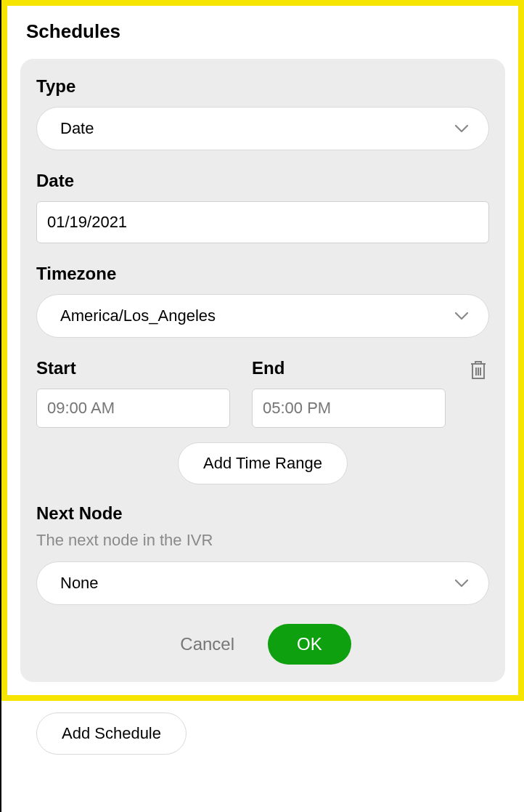 The image size is (524, 812). I want to click on next-node-field: Next Node The next node in the IVR None, so click(263, 554).